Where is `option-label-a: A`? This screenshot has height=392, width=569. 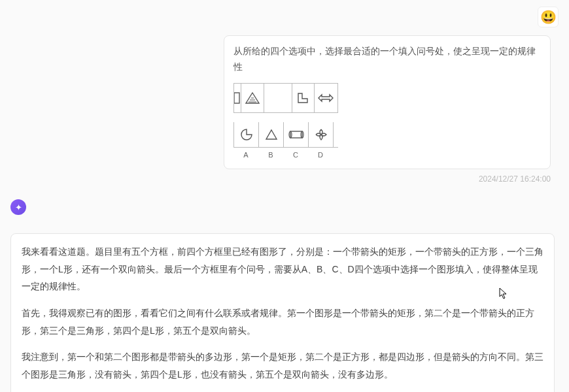 option-label-a: A is located at coordinates (246, 154).